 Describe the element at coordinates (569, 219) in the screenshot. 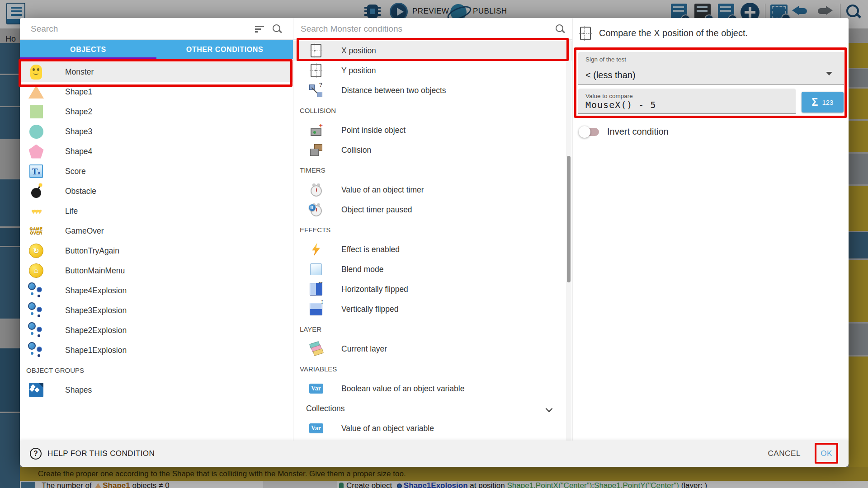

I see `scrollbar-thumb` at that location.